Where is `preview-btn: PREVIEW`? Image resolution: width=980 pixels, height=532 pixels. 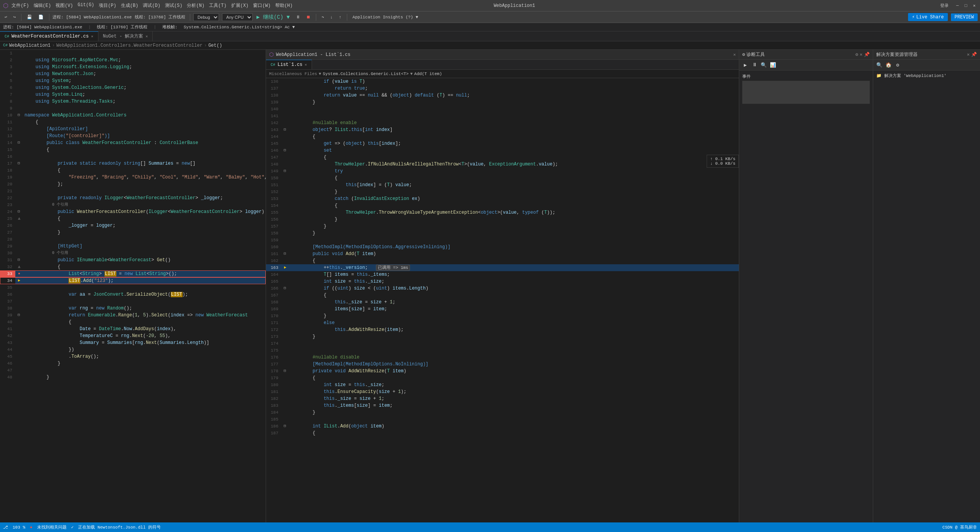 preview-btn: PREVIEW is located at coordinates (964, 17).